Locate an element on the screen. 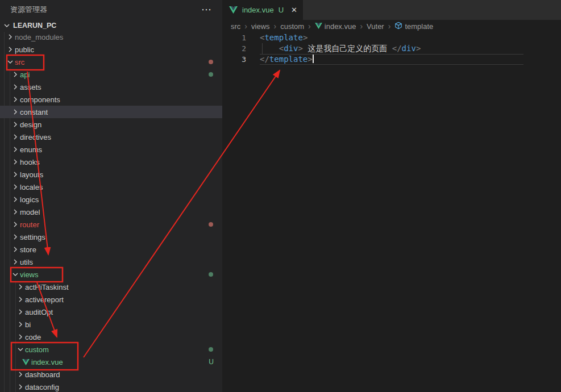 This screenshot has width=561, height=392. breadcrumb-item-template: template is located at coordinates (414, 26).